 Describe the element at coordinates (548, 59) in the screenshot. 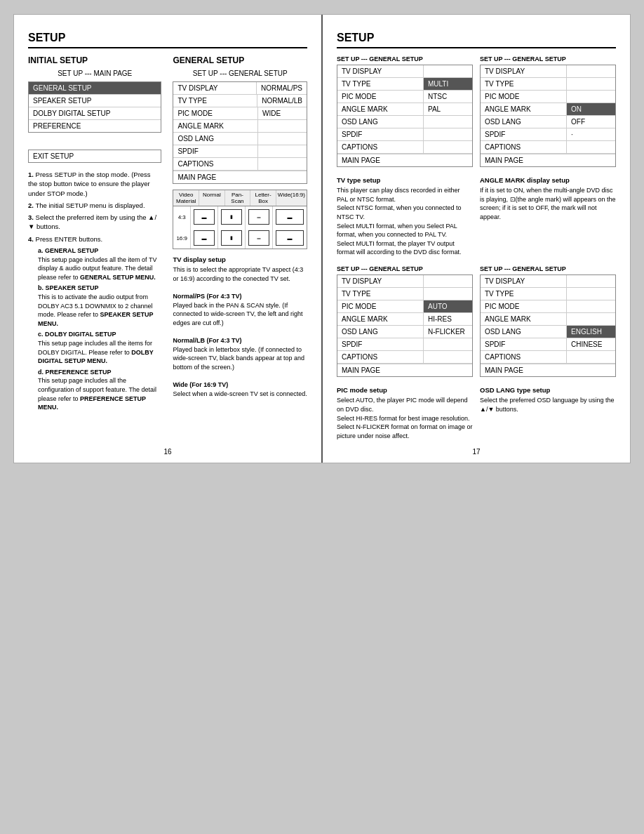

I see `panel-angle-mark-title: SET UP --- GENERAL SETUP` at that location.